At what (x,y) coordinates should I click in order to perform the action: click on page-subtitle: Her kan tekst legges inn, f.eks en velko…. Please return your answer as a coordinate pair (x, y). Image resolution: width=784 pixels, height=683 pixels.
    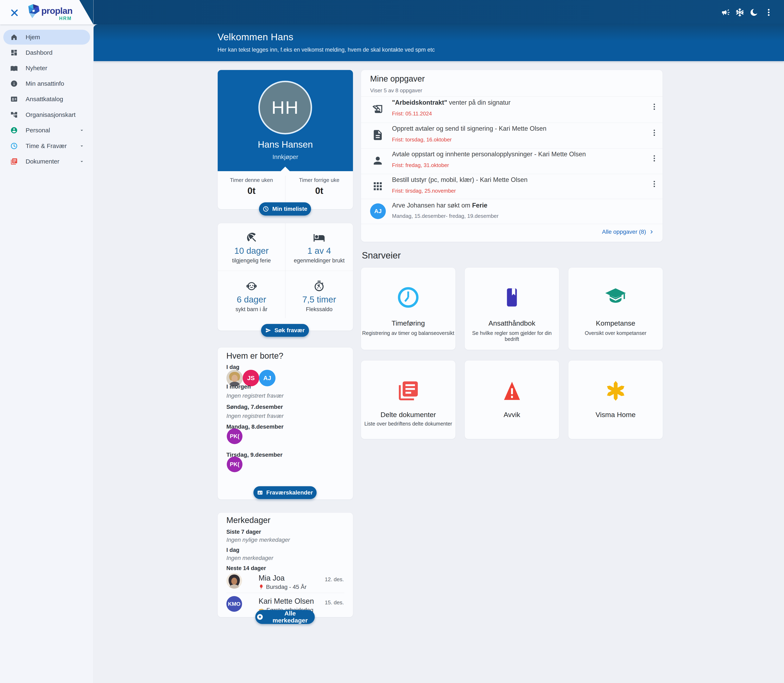
    Looking at the image, I should click on (326, 50).